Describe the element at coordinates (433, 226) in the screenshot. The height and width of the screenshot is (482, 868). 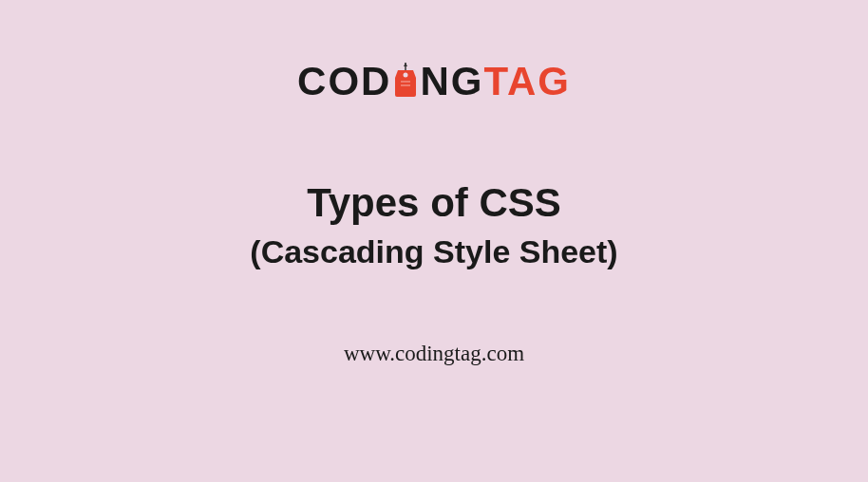
I see `main-heading: Types of CSS (Cascading Style Sheet)` at that location.